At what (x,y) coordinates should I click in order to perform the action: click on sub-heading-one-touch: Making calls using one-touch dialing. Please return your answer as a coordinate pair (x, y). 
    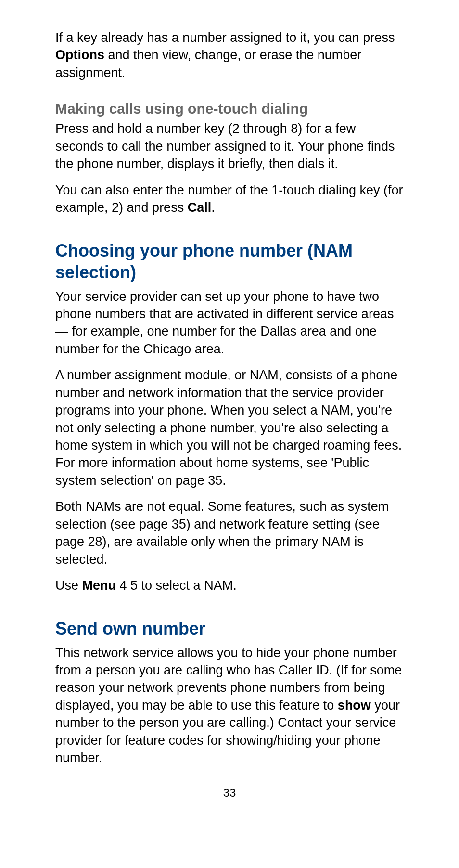
    Looking at the image, I should click on (230, 109).